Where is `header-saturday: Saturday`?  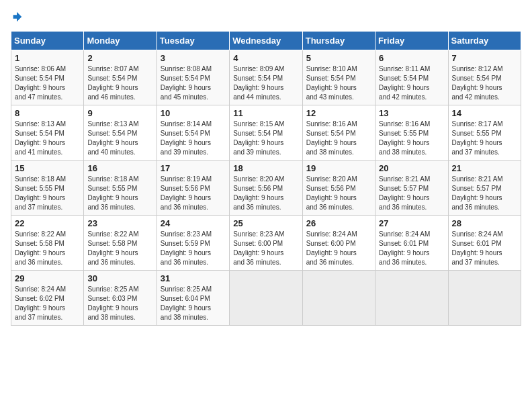 header-saturday: Saturday is located at coordinates (484, 41).